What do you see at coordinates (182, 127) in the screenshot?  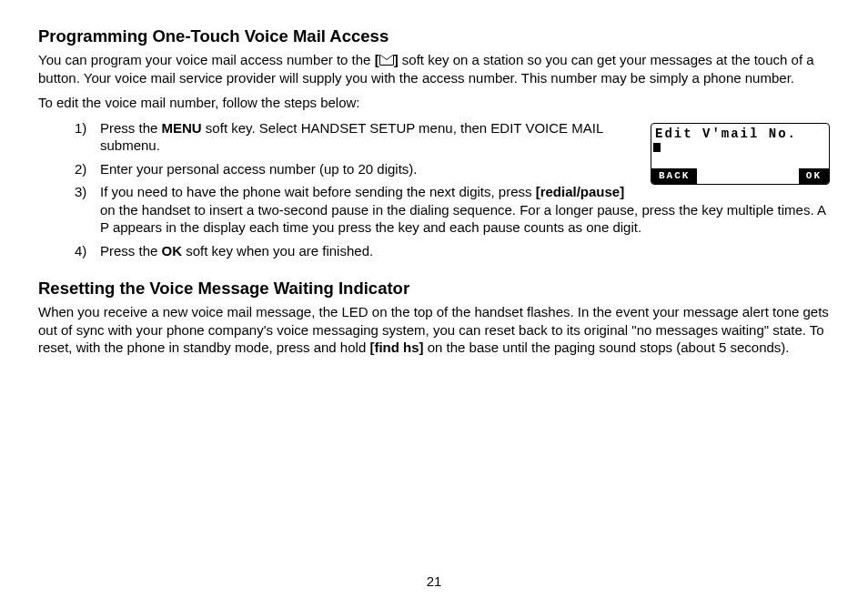 I see `step1-bold: MENU` at bounding box center [182, 127].